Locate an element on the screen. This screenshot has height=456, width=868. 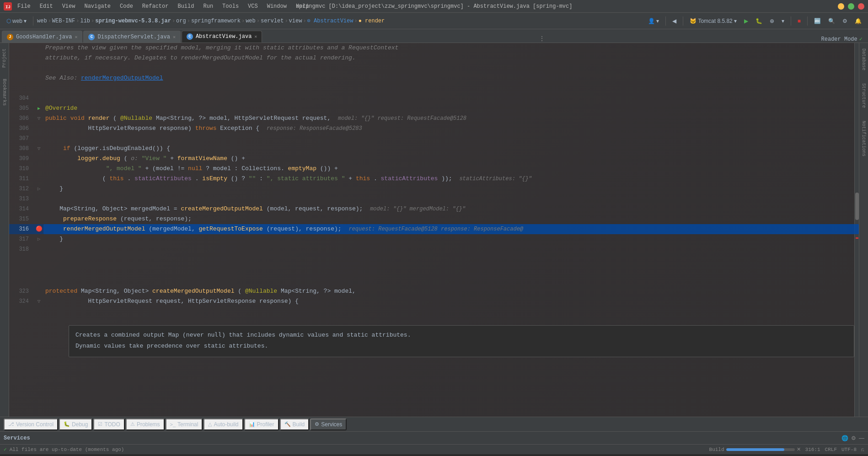
tab-close-dispatcher: ✕ is located at coordinates (174, 37).